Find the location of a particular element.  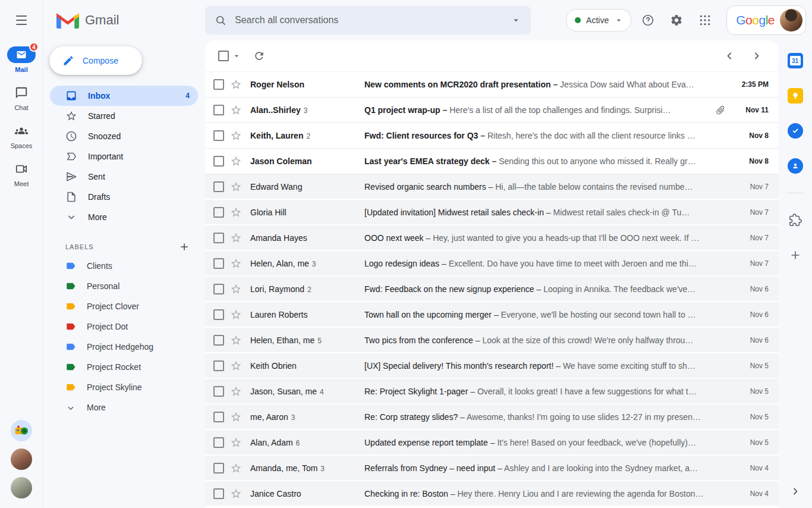

rail-items: 4MailChatSpacesMeet is located at coordinates (21, 118).